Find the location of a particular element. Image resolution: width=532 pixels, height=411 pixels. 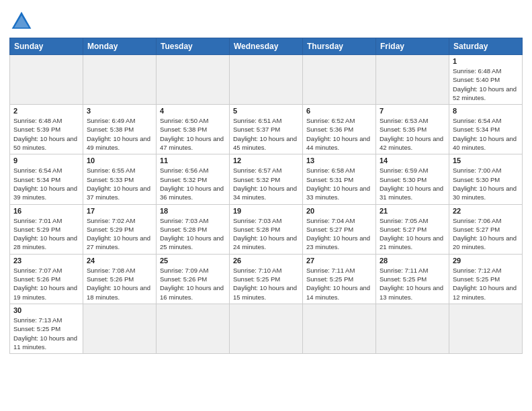

day-info: Sunrise: 7:06 AM Sunset: 5:27 PM Dayligh… is located at coordinates (486, 234).